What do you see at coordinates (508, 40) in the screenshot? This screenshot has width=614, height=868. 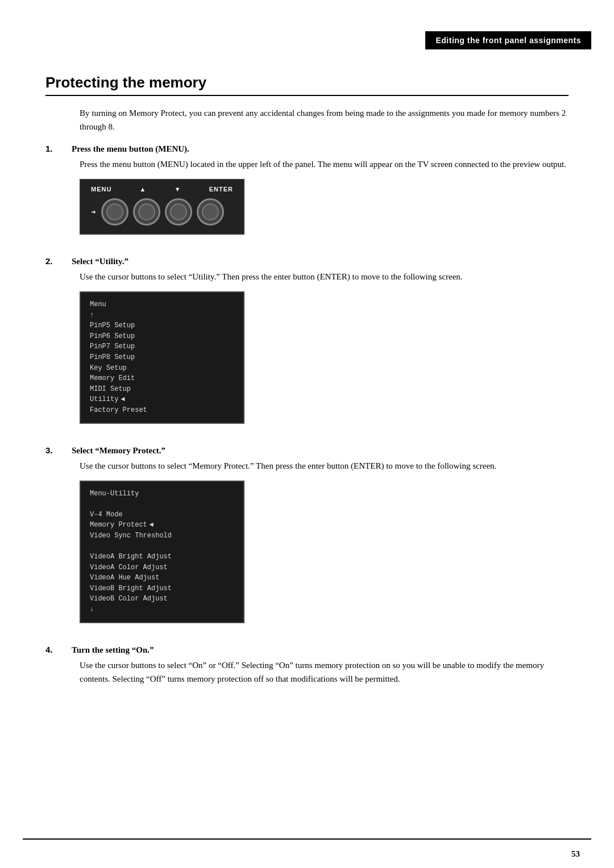 I see `header-title: Editing the front panel assignments` at bounding box center [508, 40].